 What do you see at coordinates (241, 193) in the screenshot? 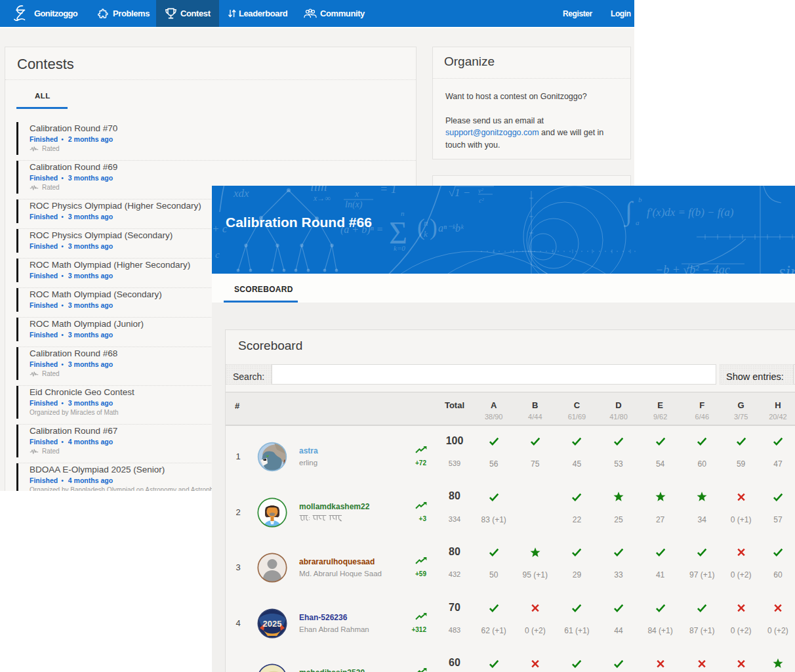
I see `svg-text: xdx` at bounding box center [241, 193].